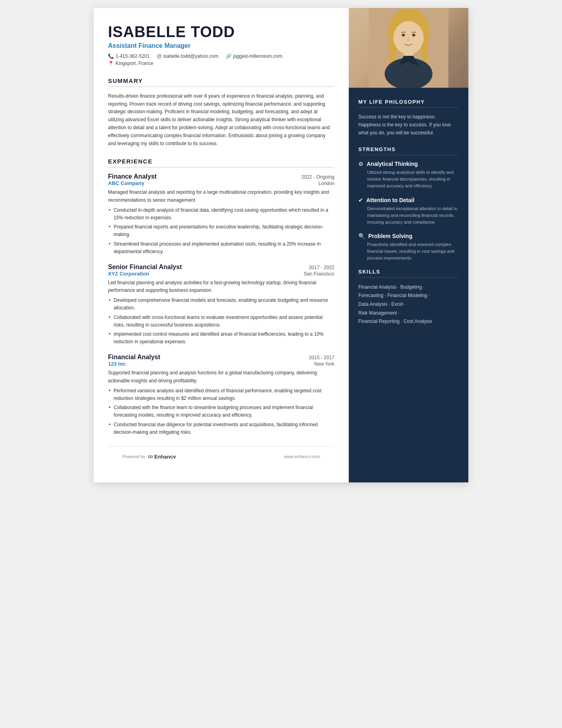 This screenshot has width=562, height=728. Describe the element at coordinates (221, 338) in the screenshot. I see `bullet-item: Implemented cost control measures and id…` at that location.